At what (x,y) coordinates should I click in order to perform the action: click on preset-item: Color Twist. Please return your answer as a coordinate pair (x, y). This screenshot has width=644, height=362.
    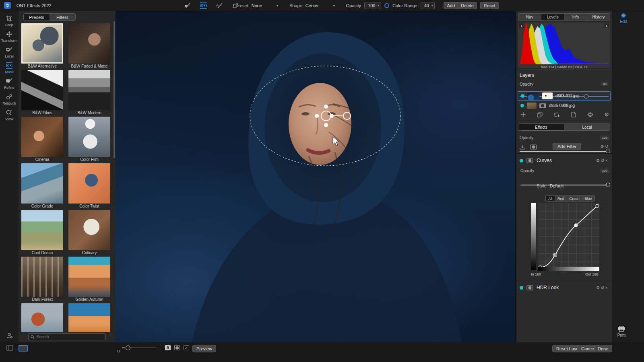
    Looking at the image, I should click on (89, 186).